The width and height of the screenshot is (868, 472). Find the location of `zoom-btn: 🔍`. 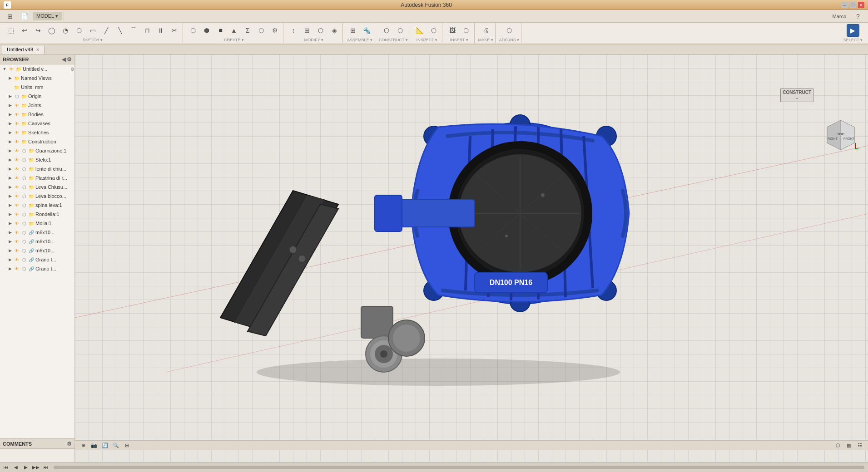

zoom-btn: 🔍 is located at coordinates (116, 446).